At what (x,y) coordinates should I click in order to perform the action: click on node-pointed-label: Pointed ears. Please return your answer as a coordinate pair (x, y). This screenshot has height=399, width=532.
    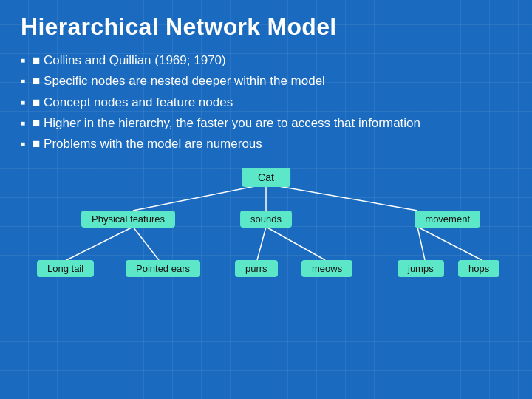
    Looking at the image, I should click on (163, 269).